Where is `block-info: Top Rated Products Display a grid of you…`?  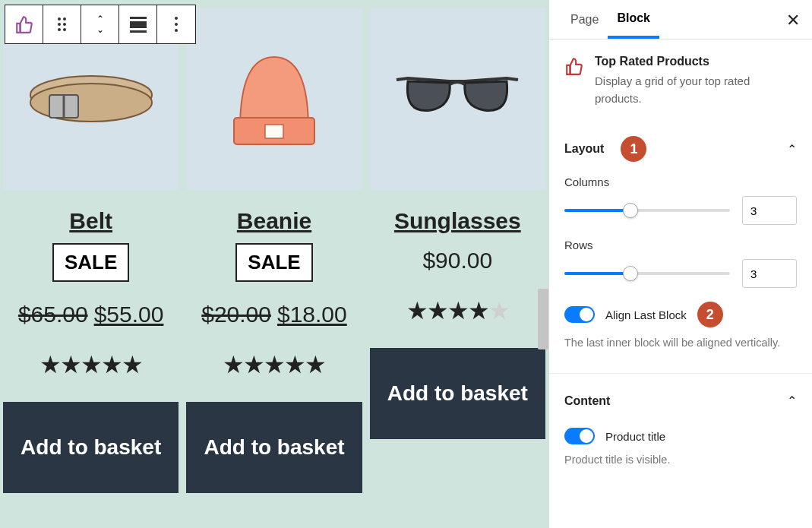
block-info: Top Rated Products Display a grid of you… is located at coordinates (681, 84).